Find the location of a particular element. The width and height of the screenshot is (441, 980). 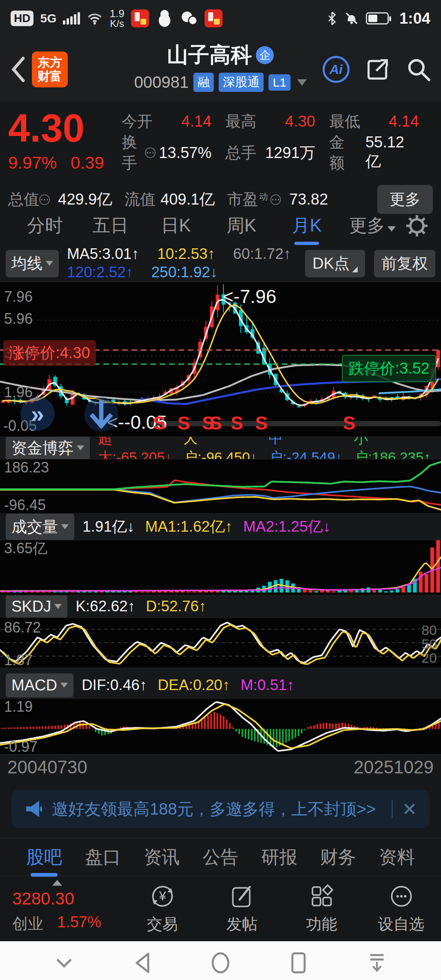

promo-banner: 邀好友领最高188元，多邀多得，上不封顶>> is located at coordinates (220, 809).